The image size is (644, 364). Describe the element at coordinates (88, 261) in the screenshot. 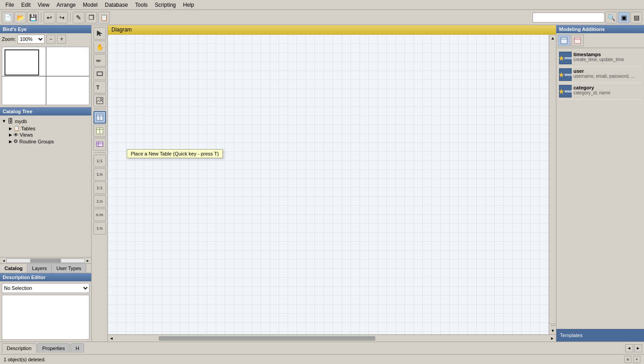

I see `scroll-right-button: ▸` at that location.